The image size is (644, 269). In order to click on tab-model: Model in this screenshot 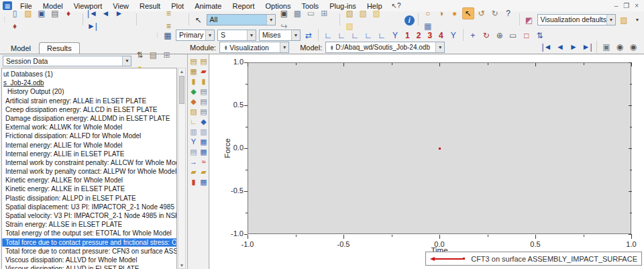, I will do `click(21, 48)`.